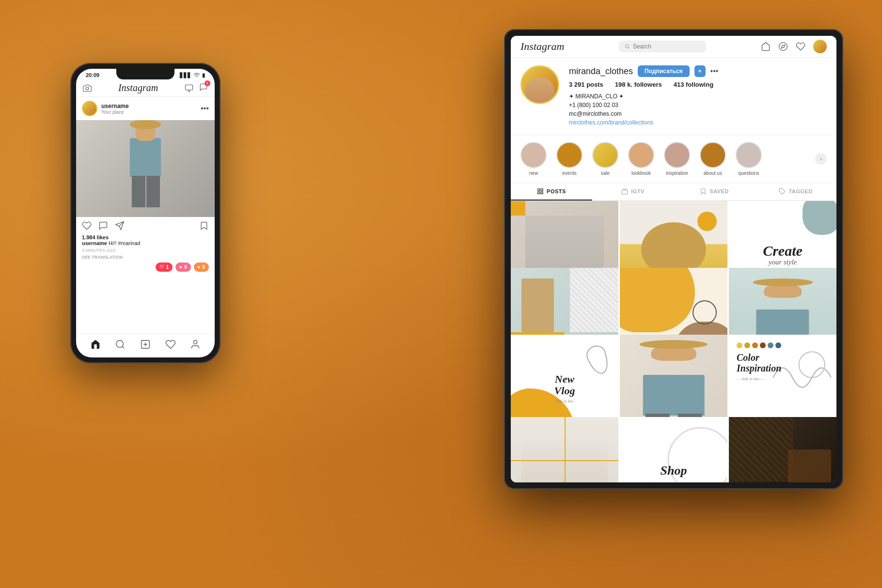 The width and height of the screenshot is (882, 588). I want to click on tab-tagged-label: TAGGED, so click(801, 191).